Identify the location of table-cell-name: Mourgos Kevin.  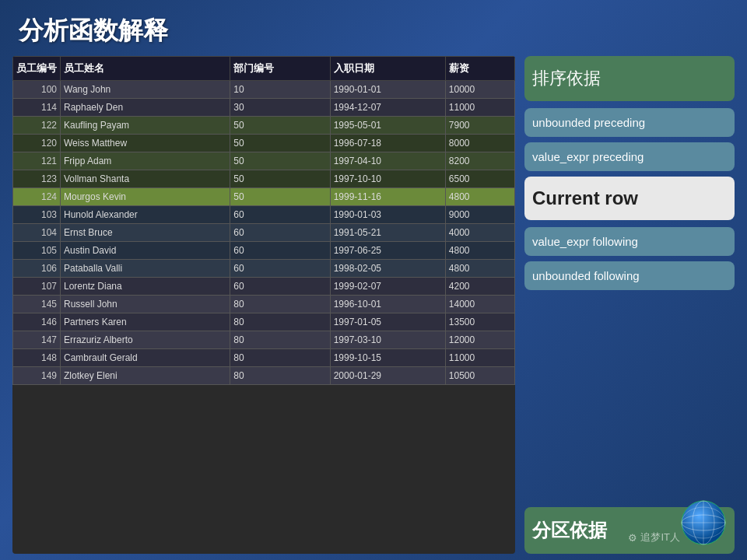
(146, 198).